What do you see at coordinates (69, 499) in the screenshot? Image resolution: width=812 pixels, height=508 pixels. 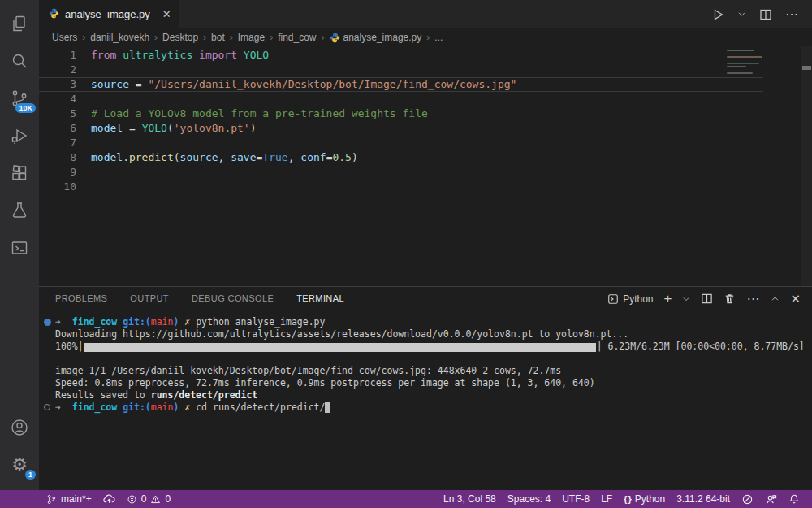 I see `git-branch-indicator: main*+` at bounding box center [69, 499].